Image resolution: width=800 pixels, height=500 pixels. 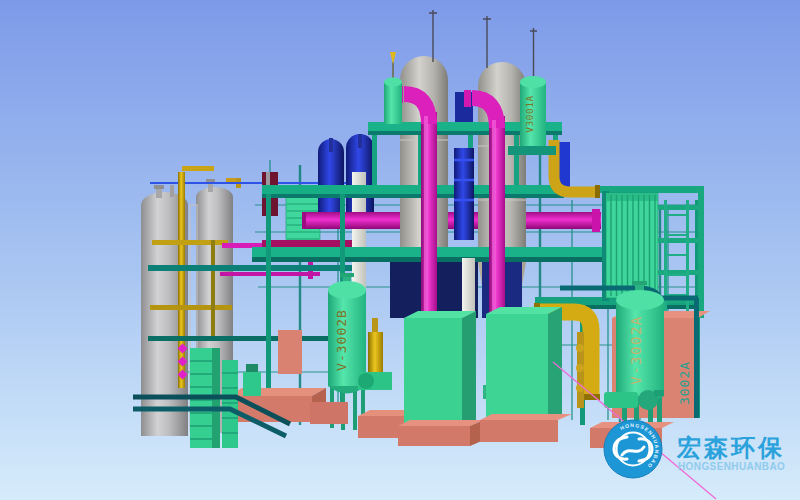 I want to click on magenta-valves, so click(x=183, y=362).